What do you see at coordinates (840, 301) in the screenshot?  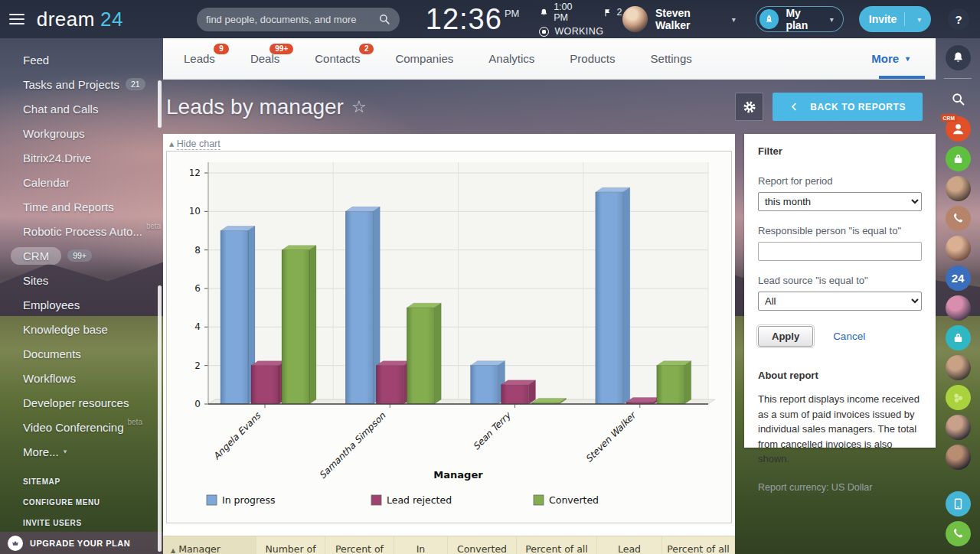 I see `lead-source-select: All` at bounding box center [840, 301].